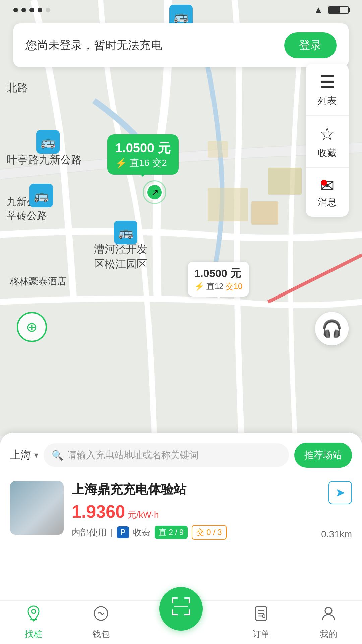 Image resolution: width=362 pixels, height=644 pixels. I want to click on price-marker-green: 1.0500 元 ⚡ 直16 交2, so click(143, 154).